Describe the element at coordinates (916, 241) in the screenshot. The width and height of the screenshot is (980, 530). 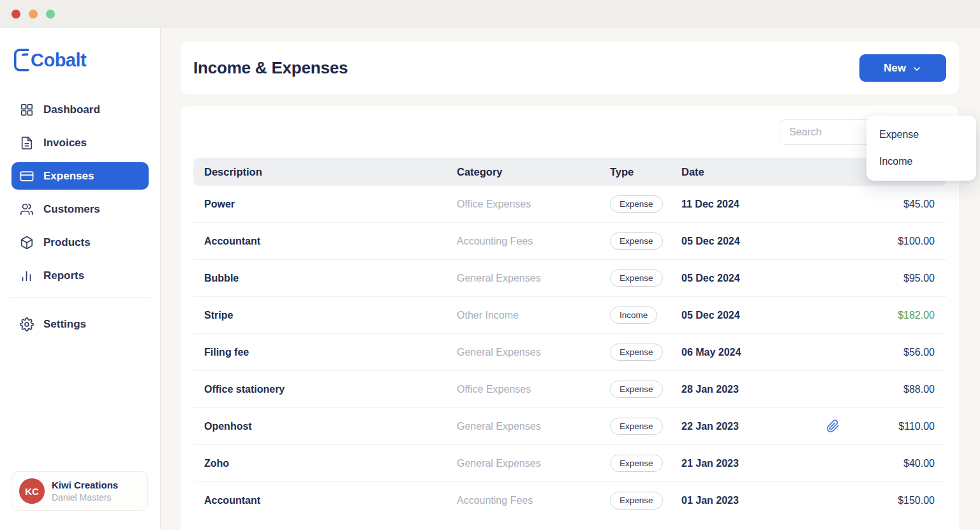
I see `amount-value: $100.00` at that location.